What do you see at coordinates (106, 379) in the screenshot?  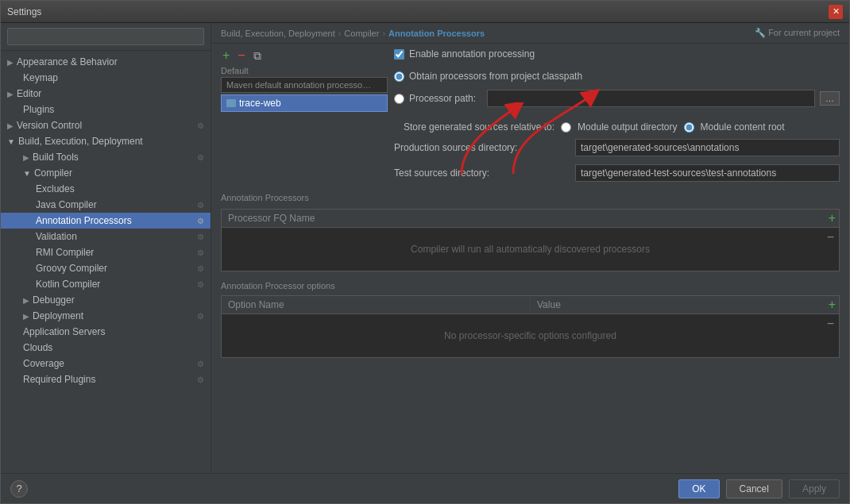 I see `sidebar-item-required-plugins: Required Plugins ⚙` at bounding box center [106, 379].